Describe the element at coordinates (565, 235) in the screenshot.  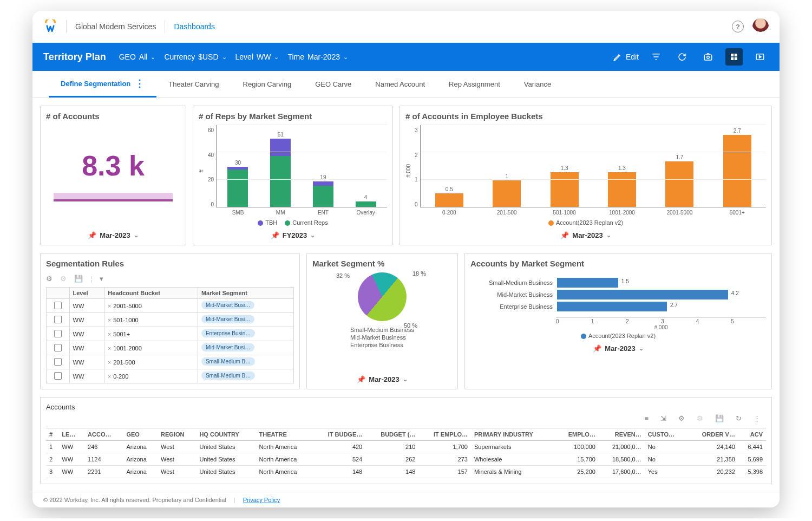
I see `pin-icon: 📌` at that location.